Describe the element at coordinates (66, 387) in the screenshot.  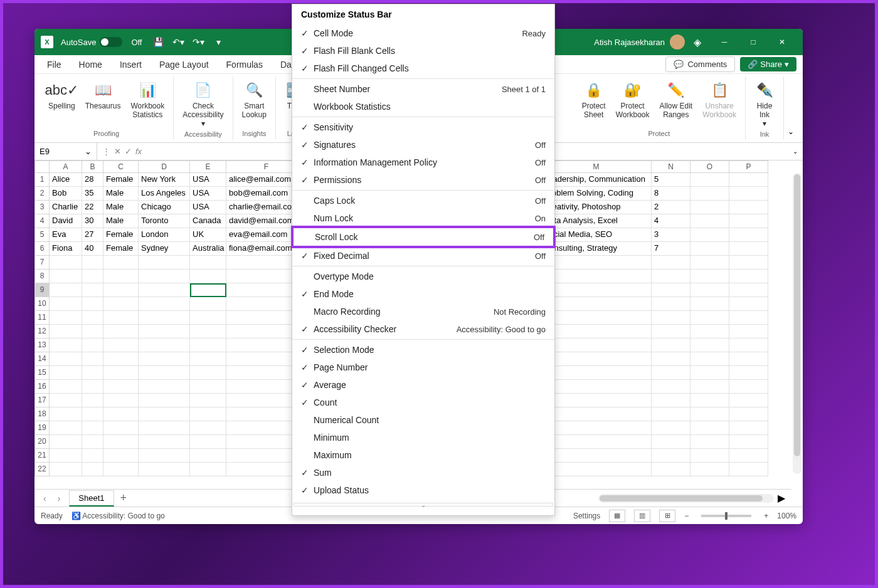
I see `cell-A16` at that location.